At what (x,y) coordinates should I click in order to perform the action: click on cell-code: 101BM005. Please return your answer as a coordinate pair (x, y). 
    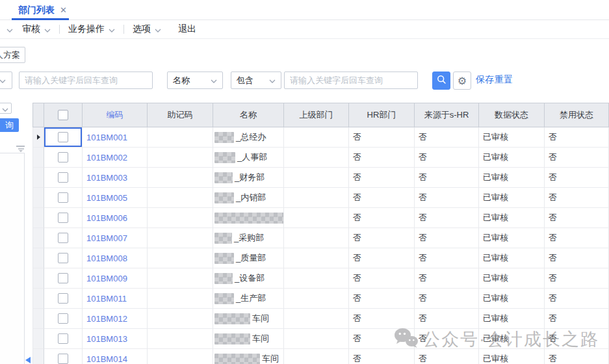
    Looking at the image, I should click on (115, 198).